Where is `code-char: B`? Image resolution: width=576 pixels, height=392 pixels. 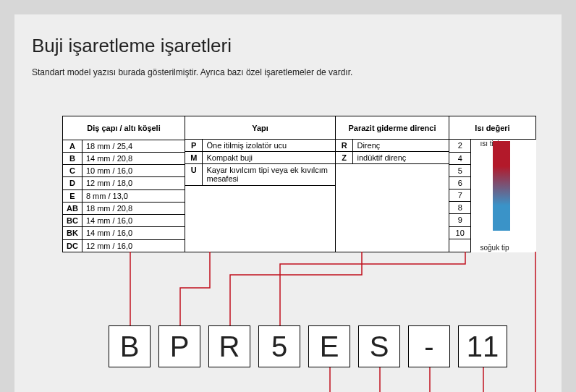 code-char: B is located at coordinates (130, 346).